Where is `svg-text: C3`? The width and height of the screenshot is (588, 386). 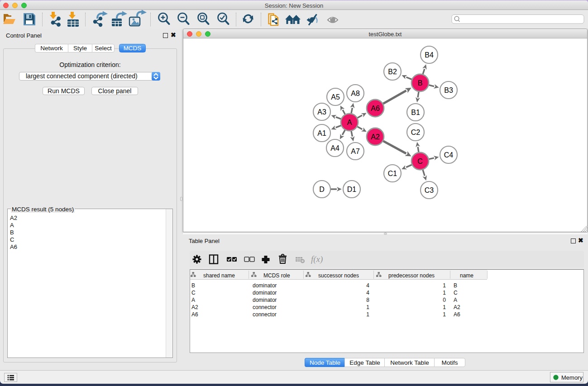 svg-text: C3 is located at coordinates (429, 190).